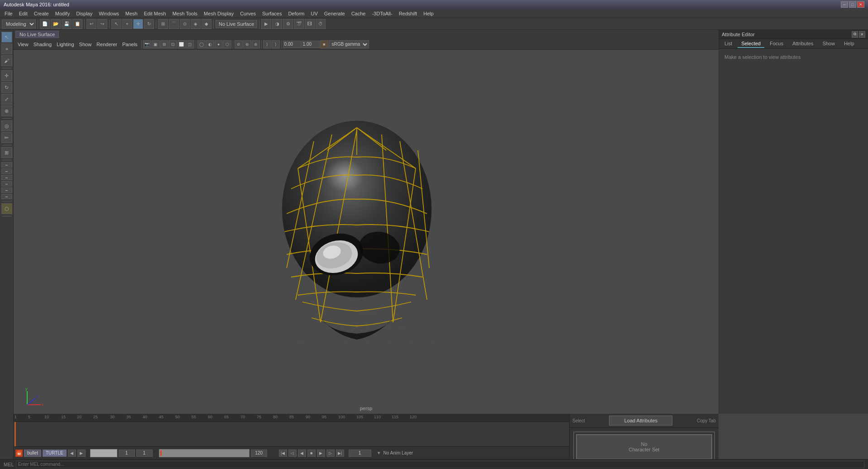 The height and width of the screenshot is (469, 868). What do you see at coordinates (67, 24) in the screenshot?
I see `save-scene-btn: 💾` at bounding box center [67, 24].